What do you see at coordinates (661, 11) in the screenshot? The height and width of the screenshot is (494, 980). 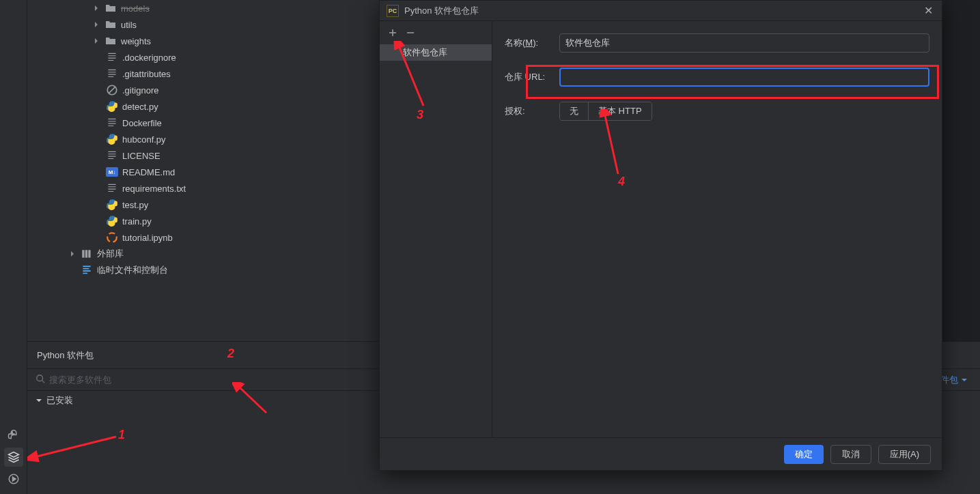 I see `dialog-header: PC Python 软件包仓库 ✕` at bounding box center [661, 11].